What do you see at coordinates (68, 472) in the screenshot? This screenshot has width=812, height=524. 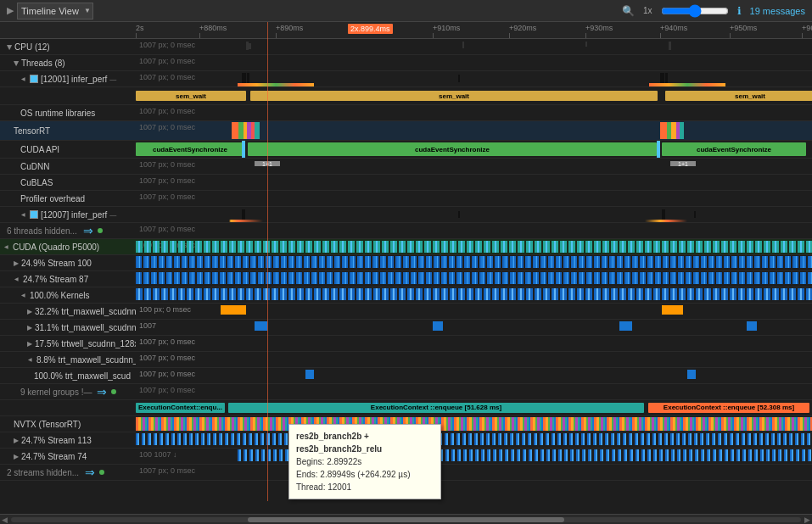 I see `hidden-streams-label: 2 streams hidden... ⇒` at bounding box center [68, 472].